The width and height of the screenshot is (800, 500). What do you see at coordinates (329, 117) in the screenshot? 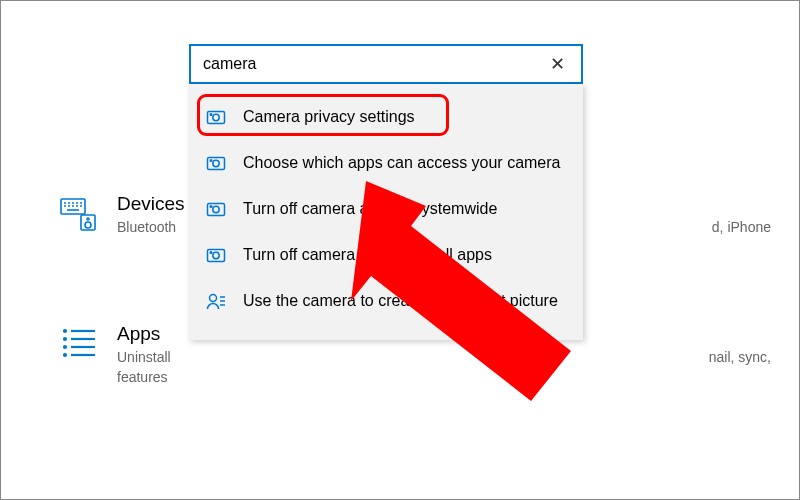
I see `suggestion-label: Camera privacy settings` at bounding box center [329, 117].